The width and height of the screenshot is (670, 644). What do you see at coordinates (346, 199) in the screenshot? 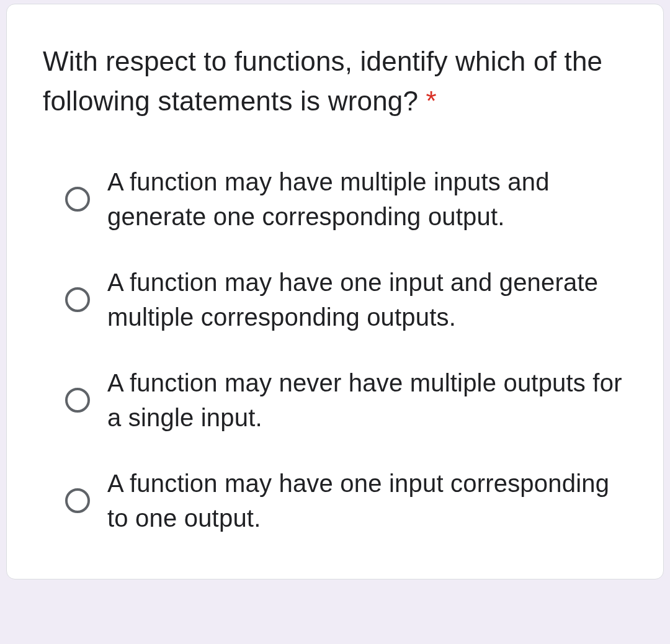
I see `option-1: A function may have multiple inputs and …` at bounding box center [346, 199].